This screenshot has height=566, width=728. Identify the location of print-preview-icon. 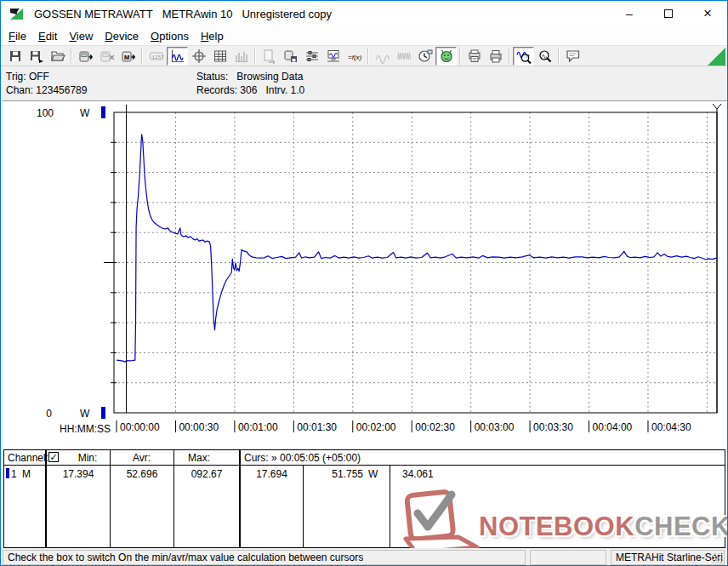
(475, 56).